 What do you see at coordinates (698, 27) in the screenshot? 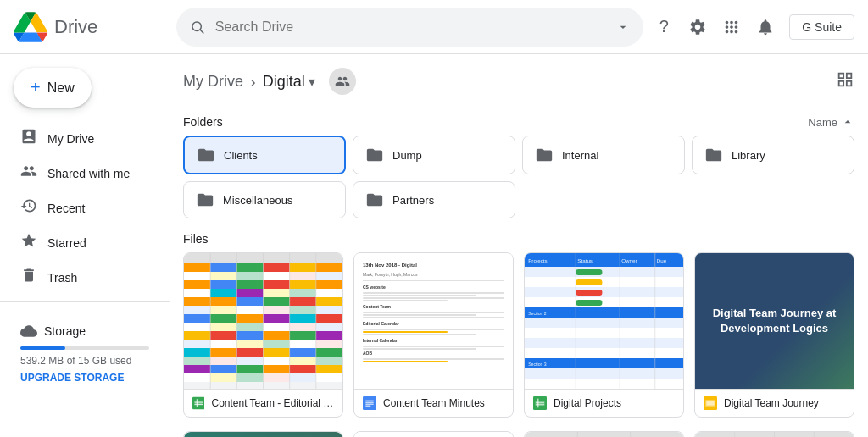
I see `settings-icon` at bounding box center [698, 27].